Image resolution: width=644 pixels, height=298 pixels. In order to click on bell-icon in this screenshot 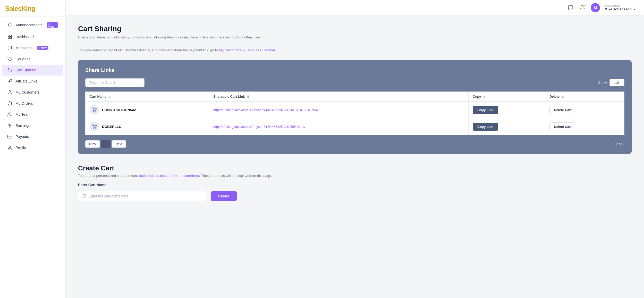, I will do `click(10, 25)`.